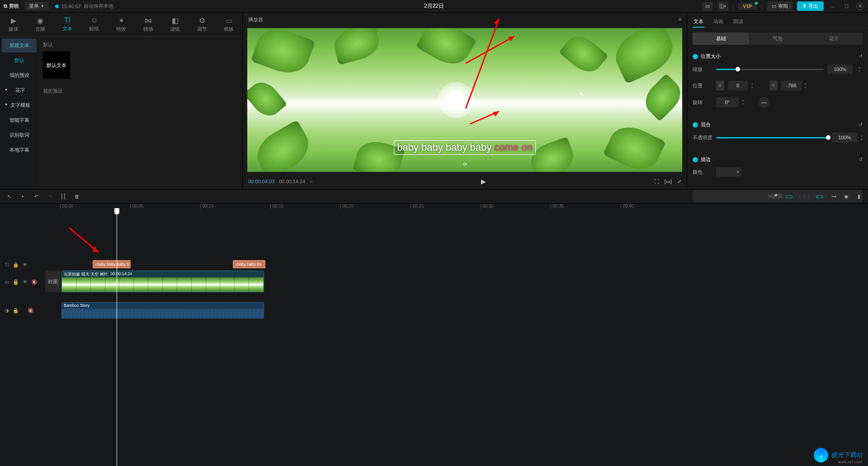  Describe the element at coordinates (789, 196) in the screenshot. I see `magnet-left-icon: ⊏⊐` at that location.